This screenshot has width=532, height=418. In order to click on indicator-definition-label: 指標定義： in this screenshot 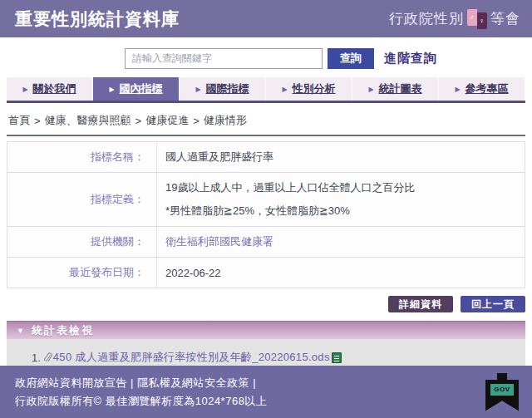, I will do `click(82, 199)`.